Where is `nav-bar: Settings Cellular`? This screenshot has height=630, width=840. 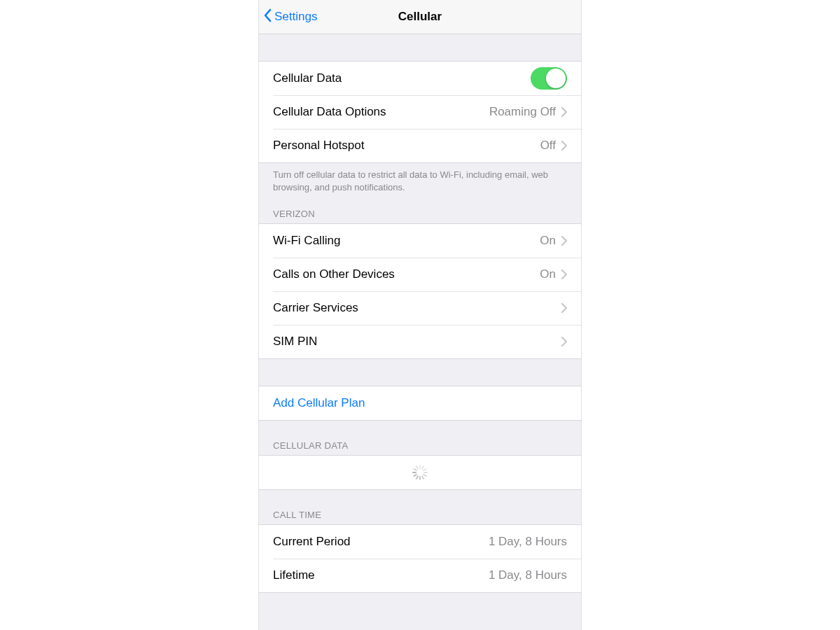
nav-bar: Settings Cellular is located at coordinates (420, 17).